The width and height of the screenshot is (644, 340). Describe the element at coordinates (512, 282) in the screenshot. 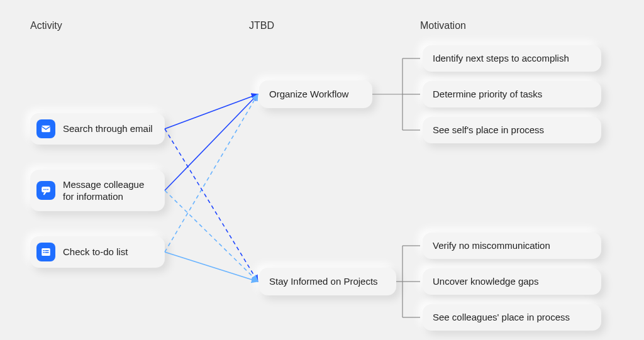

I see `motivation-node: Uncover knowledge gaps` at that location.